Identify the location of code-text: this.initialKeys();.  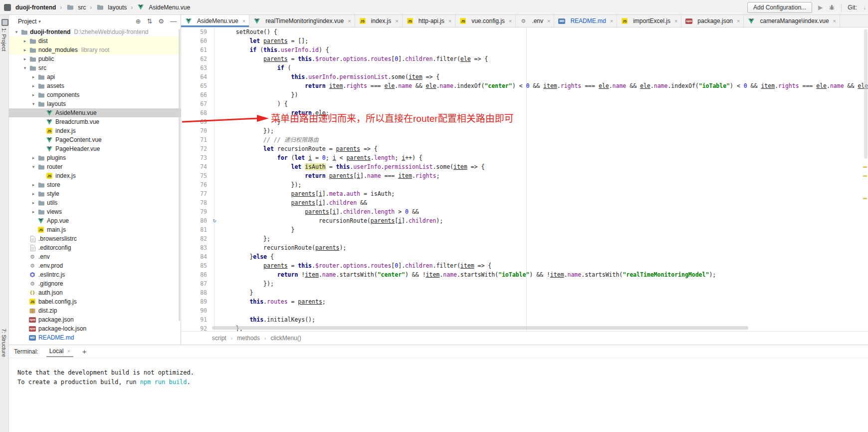
(545, 320).